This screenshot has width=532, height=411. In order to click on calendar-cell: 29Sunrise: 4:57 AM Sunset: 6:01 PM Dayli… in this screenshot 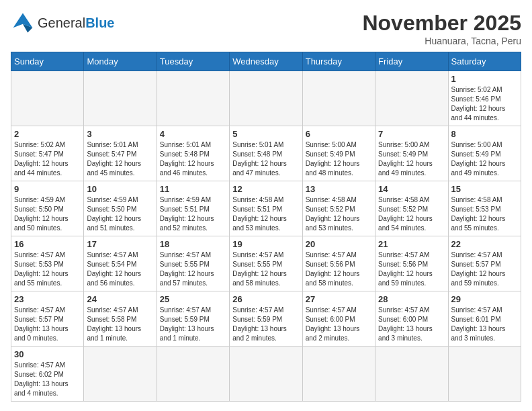, I will do `click(484, 319)`.